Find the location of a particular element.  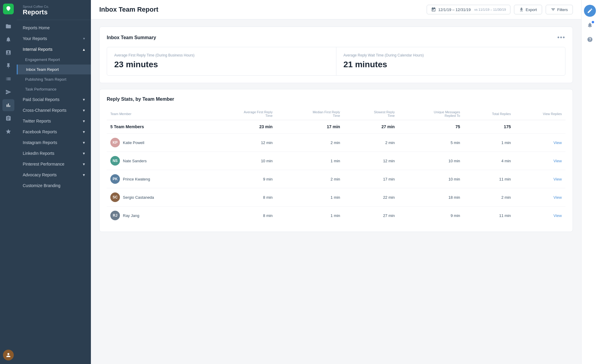

send-icon is located at coordinates (8, 92).